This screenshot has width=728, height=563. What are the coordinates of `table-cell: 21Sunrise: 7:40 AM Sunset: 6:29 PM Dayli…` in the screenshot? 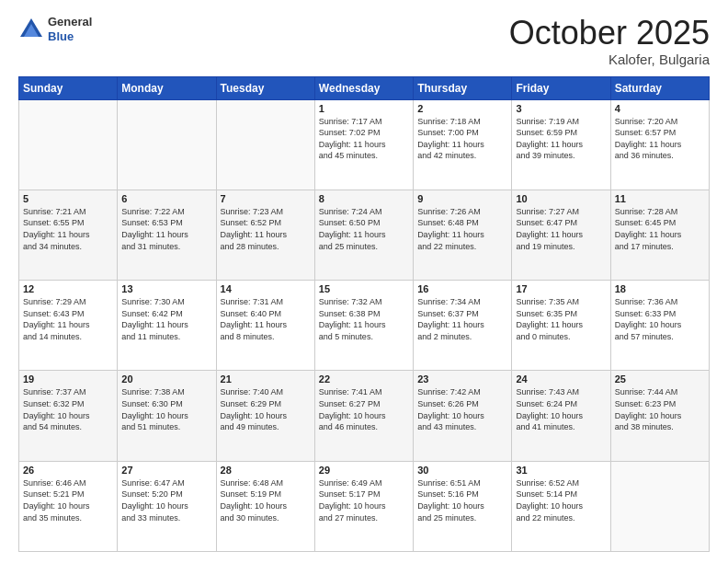 It's located at (265, 416).